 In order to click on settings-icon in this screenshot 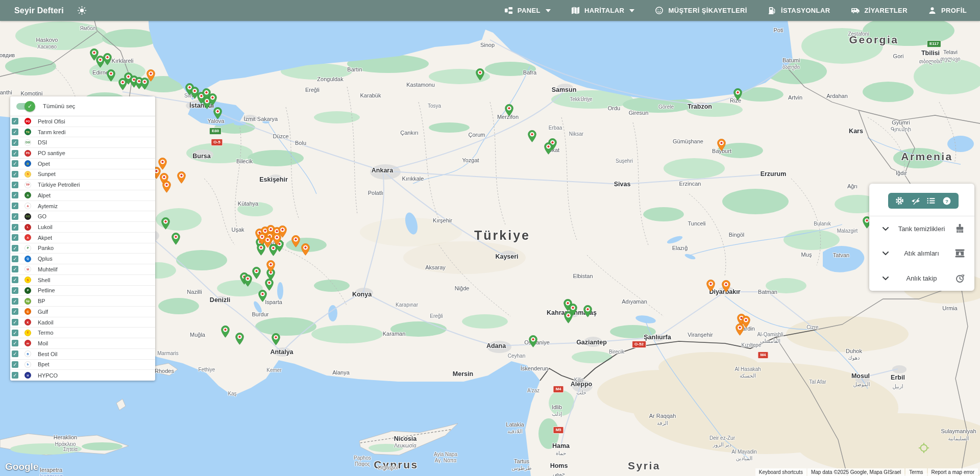, I will do `click(899, 201)`.